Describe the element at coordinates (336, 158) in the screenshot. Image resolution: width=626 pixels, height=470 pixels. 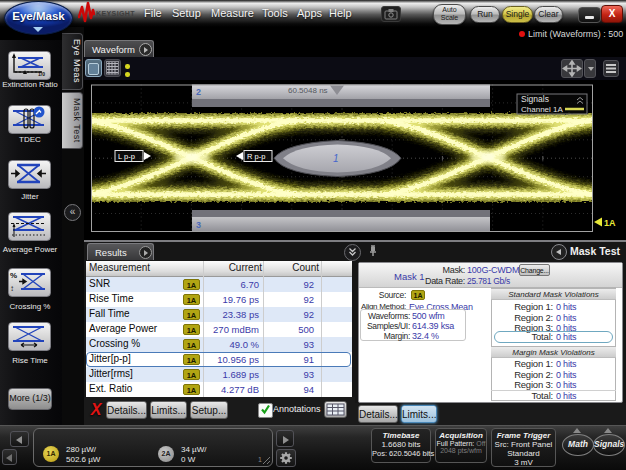
I see `svg-text: 1` at that location.